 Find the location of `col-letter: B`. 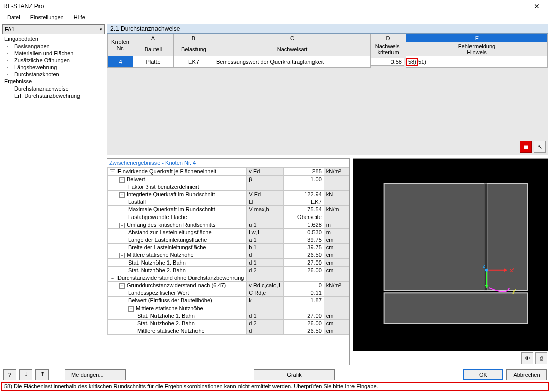

col-letter: B is located at coordinates (194, 38).